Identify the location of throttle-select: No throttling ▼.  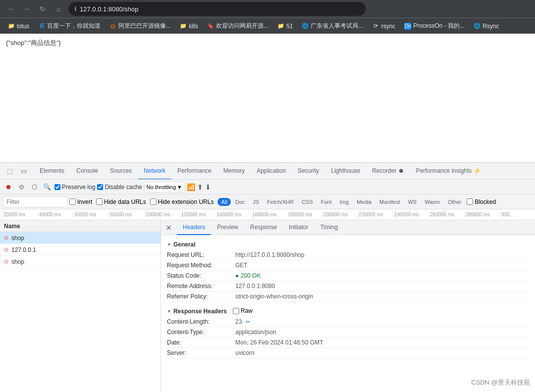
(164, 187).